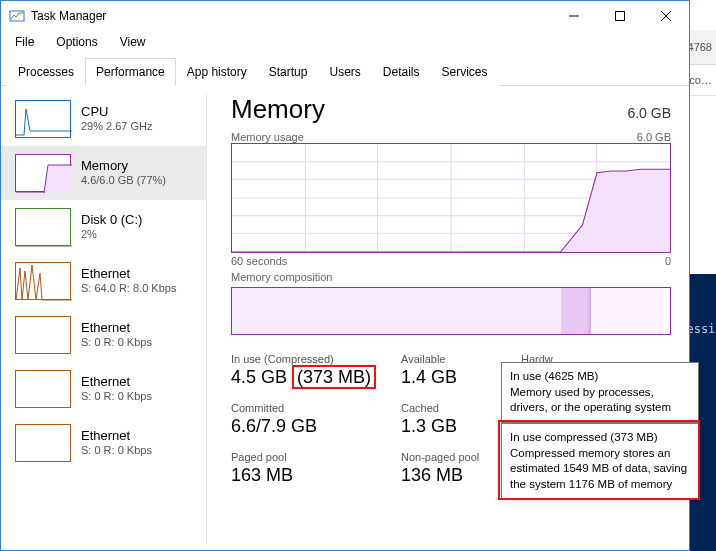 The width and height of the screenshot is (716, 551). Describe the element at coordinates (104, 443) in the screenshot. I see `sidebar-item-ethernet-3: Ethernet S: 0 R: 0 Kbps` at that location.